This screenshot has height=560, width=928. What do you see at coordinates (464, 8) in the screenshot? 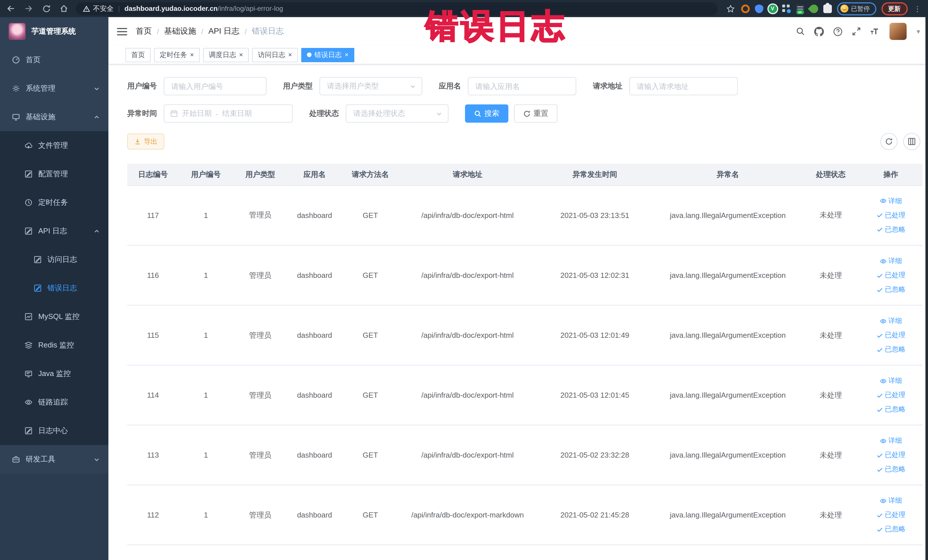
I see `browser-toolbar: 不安全 | dashboard.yudao.iocoder.cn/infra/l…` at bounding box center [464, 8].